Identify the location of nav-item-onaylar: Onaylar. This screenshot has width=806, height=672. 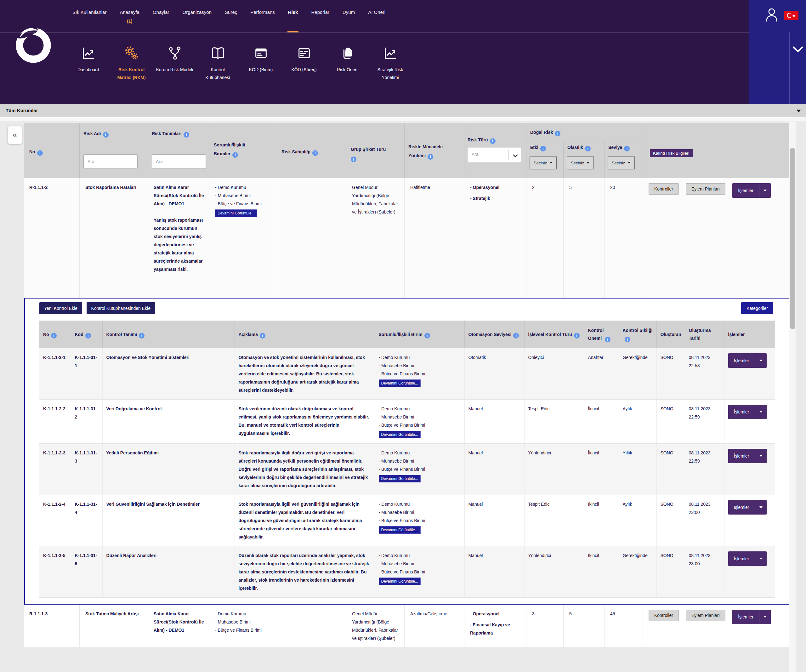
(161, 21).